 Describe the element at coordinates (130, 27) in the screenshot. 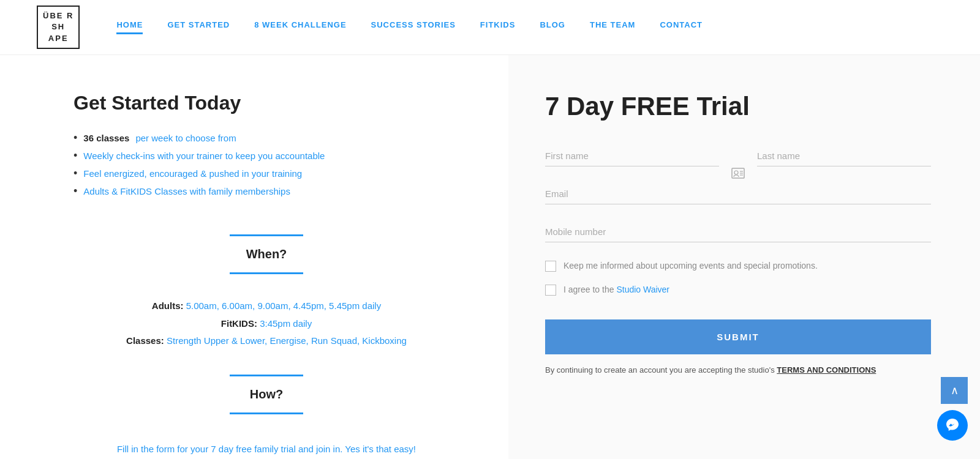

I see `nav-home: HOME` at that location.